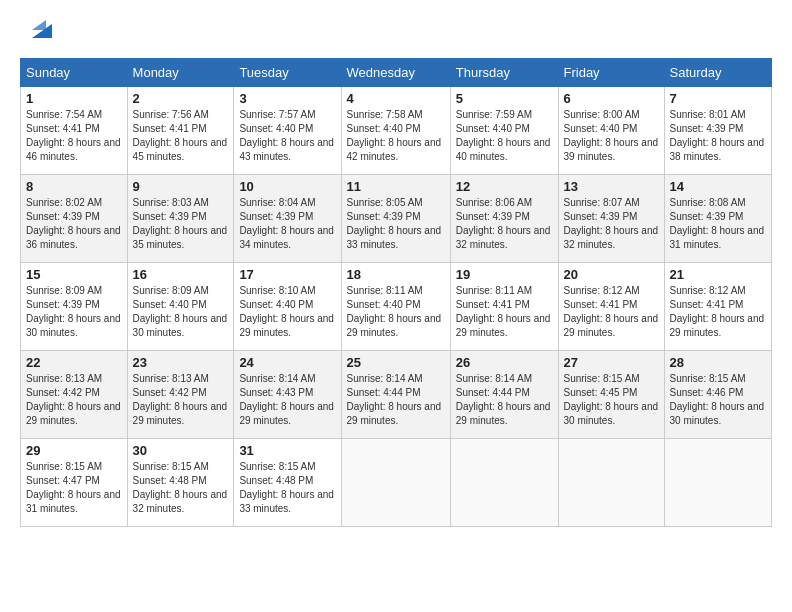  Describe the element at coordinates (394, 400) in the screenshot. I see `day-info: Sunrise: 8:14 AMSunset: 4:44 PMDaylight:…` at that location.